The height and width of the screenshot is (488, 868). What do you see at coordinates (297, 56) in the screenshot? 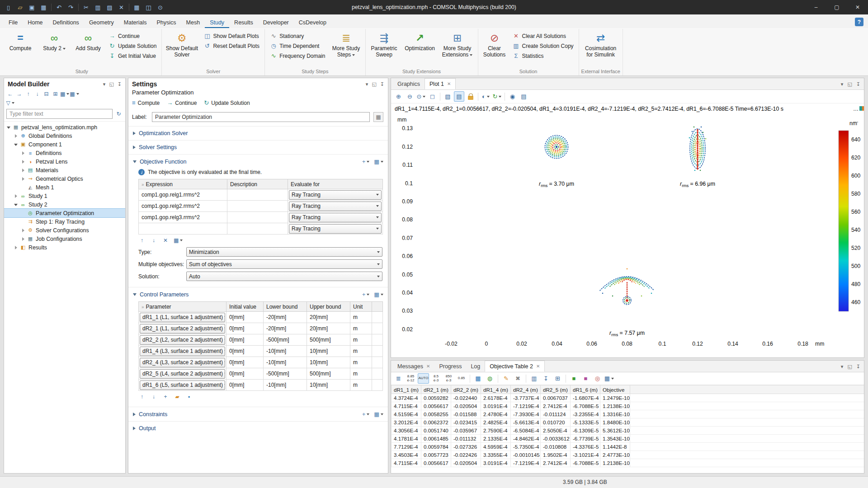
I see `frequency-domain-button: ∿Frequency Domain` at bounding box center [297, 56].